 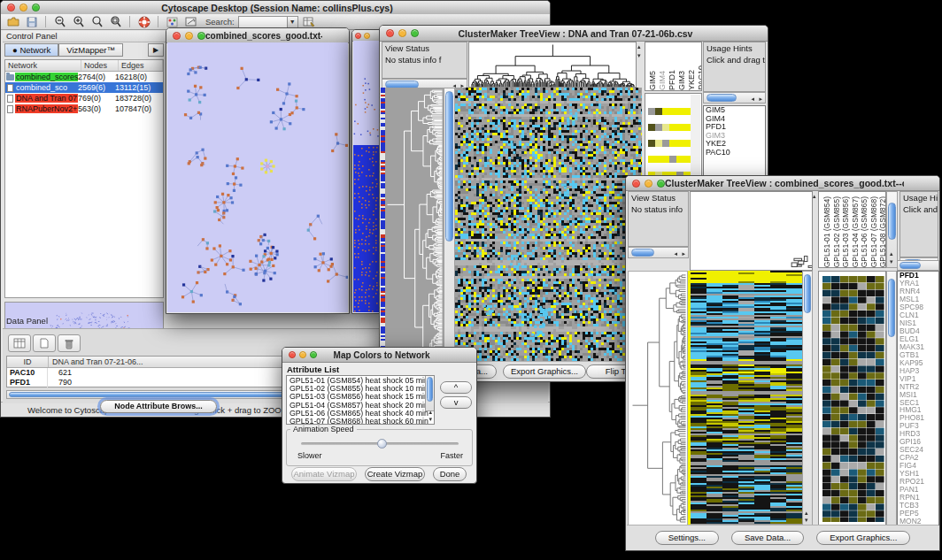 What do you see at coordinates (892, 398) in the screenshot?
I see `tv2-genes-vscrollbar` at bounding box center [892, 398].